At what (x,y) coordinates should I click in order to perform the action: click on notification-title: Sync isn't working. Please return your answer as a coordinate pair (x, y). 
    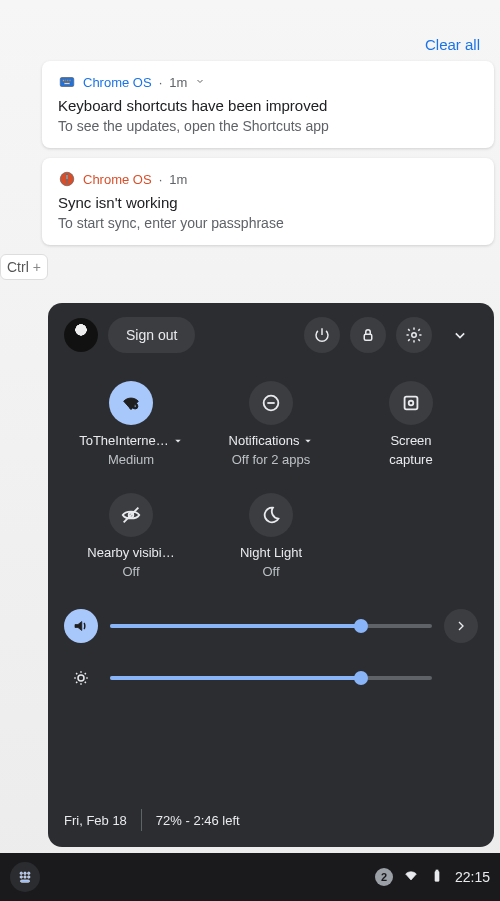
    Looking at the image, I should click on (268, 202).